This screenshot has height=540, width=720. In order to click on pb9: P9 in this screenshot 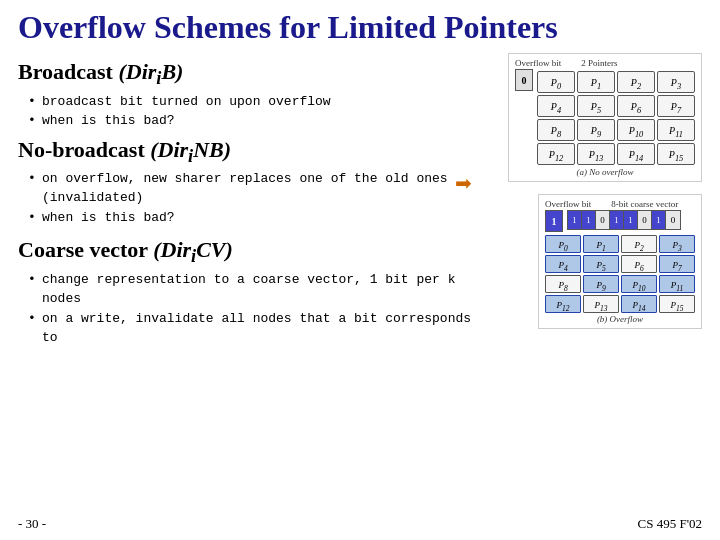, I will do `click(601, 284)`.